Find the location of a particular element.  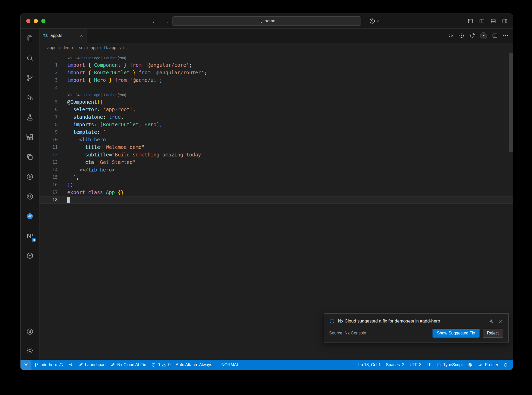

settings-button is located at coordinates (30, 351).